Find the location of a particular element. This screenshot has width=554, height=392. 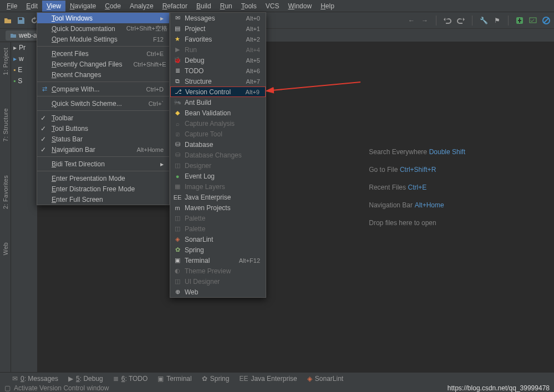

tip-line: Drop files here to open is located at coordinates (417, 223).